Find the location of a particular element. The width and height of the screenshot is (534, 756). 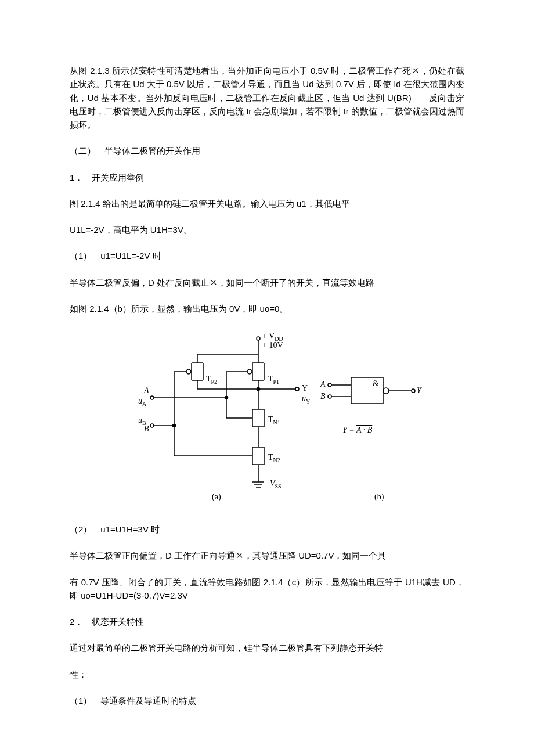

paragraph-15: （1） 导通条件及导通时的特点 is located at coordinates (267, 700).